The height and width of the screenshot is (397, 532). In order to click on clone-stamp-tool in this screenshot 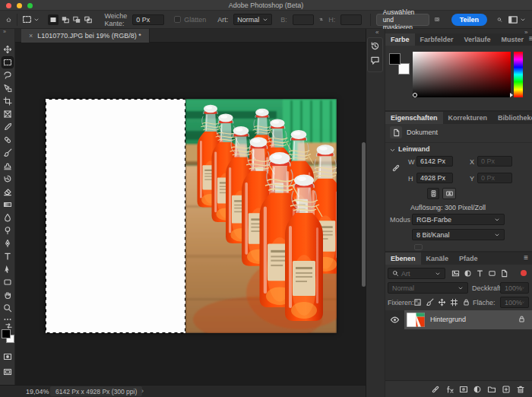, I will do `click(8, 166)`.